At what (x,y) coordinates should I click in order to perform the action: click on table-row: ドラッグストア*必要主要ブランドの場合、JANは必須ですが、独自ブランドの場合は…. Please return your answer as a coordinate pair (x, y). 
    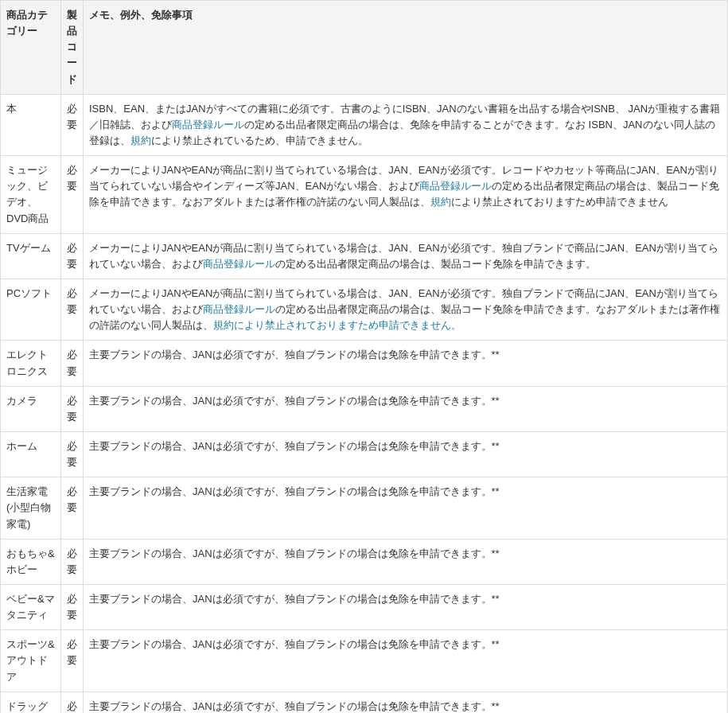
    Looking at the image, I should click on (364, 702).